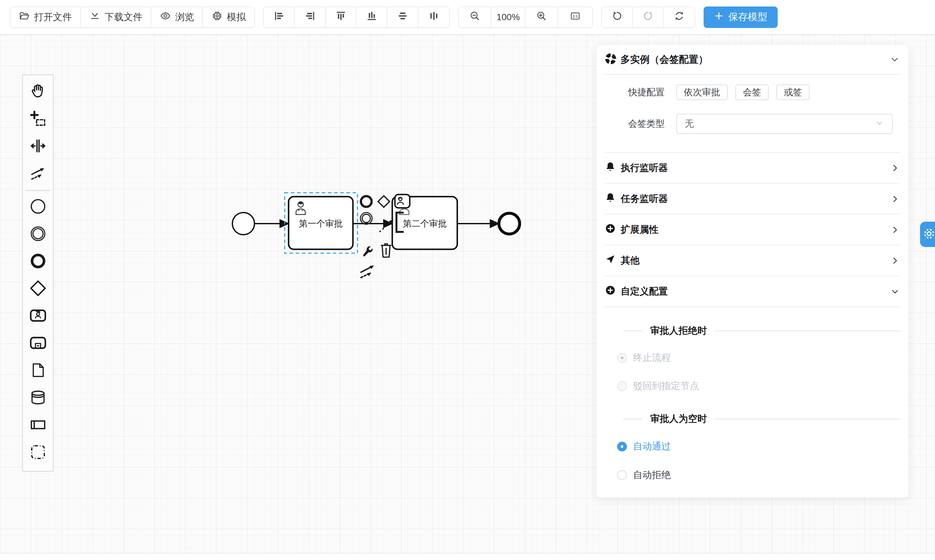  I want to click on append-text-annotation-button, so click(392, 222).